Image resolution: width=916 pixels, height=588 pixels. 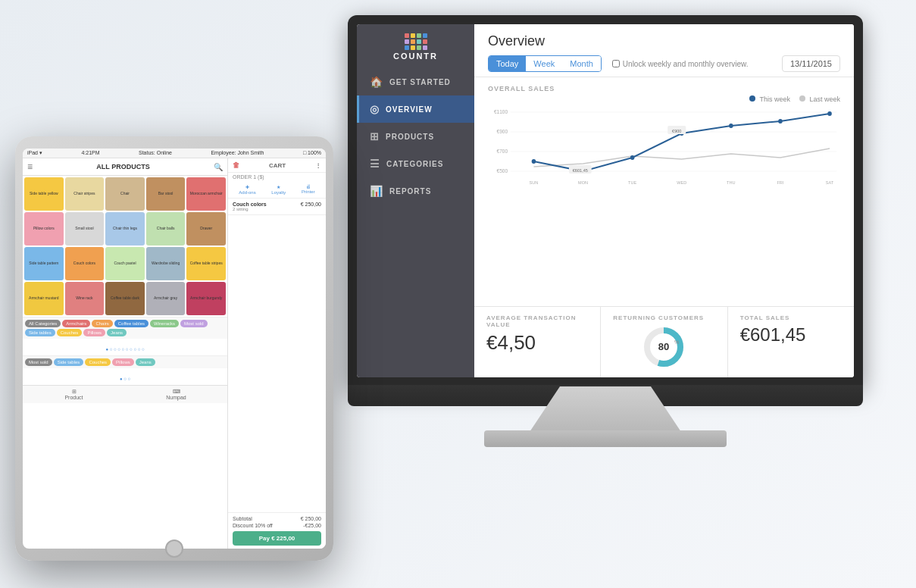 I want to click on period-tabs: Today Week Month, so click(x=545, y=64).